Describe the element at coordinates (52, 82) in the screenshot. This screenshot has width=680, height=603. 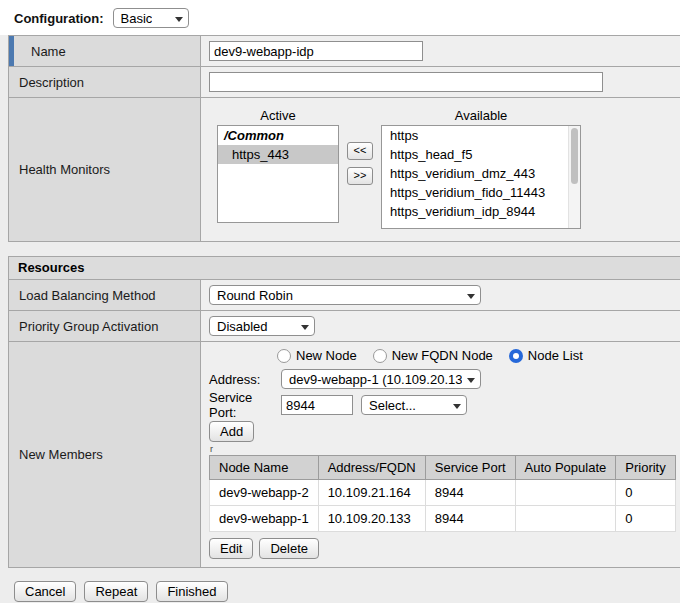
I see `description-label: Description` at that location.